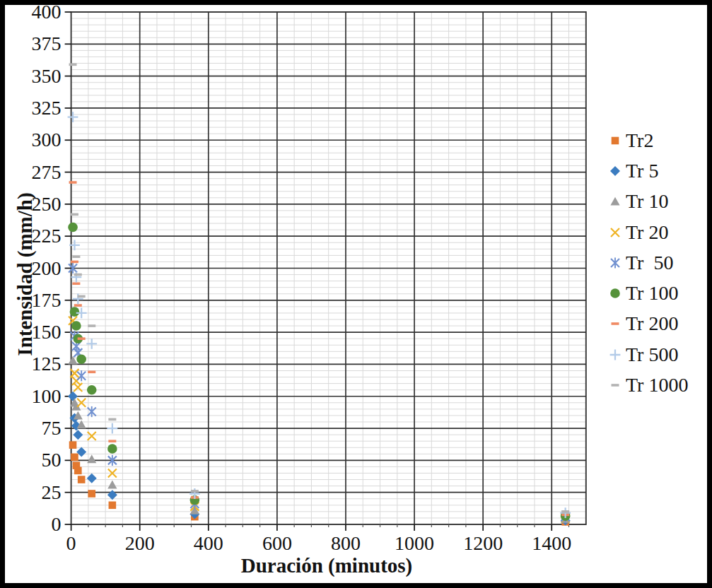  What do you see at coordinates (615, 140) in the screenshot?
I see `square-marker` at bounding box center [615, 140].